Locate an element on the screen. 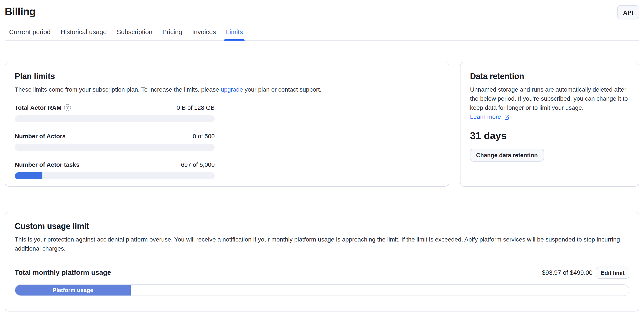 This screenshot has width=644, height=321. plan-limits-title: Plan limits is located at coordinates (227, 76).